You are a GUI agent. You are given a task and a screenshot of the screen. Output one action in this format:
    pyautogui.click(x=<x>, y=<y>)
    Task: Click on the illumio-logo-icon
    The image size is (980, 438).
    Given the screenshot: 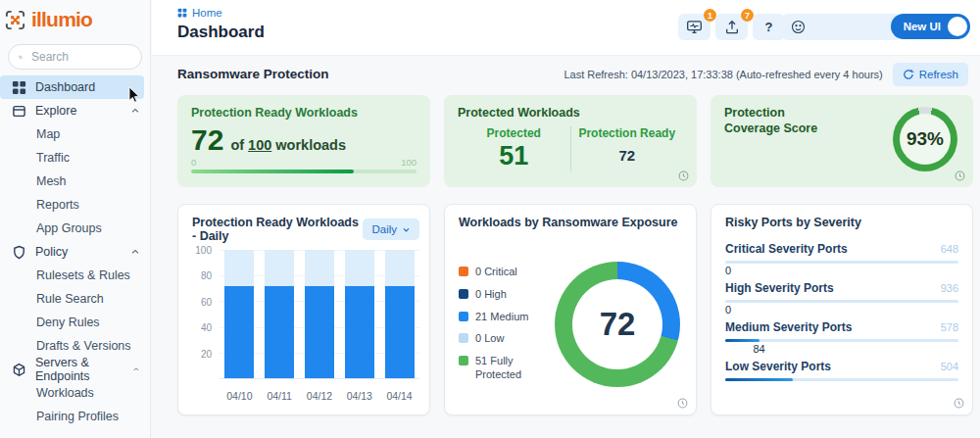 What is the action you would take?
    pyautogui.click(x=16, y=20)
    